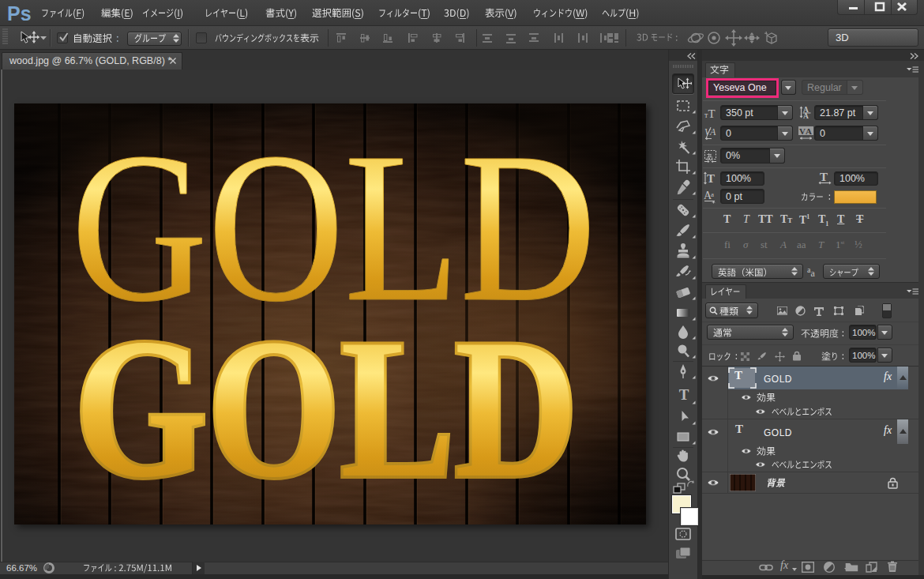 The width and height of the screenshot is (924, 579). What do you see at coordinates (712, 194) in the screenshot?
I see `svg-text: a` at bounding box center [712, 194].